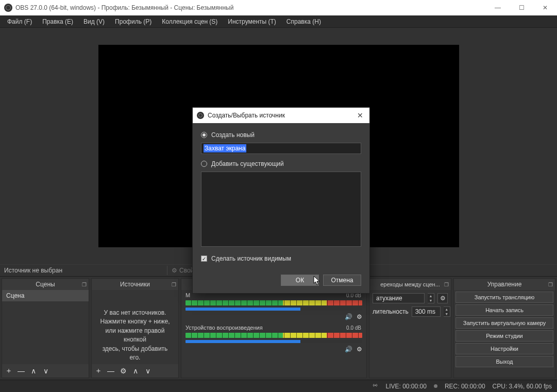 This screenshot has width=557, height=392. What do you see at coordinates (436, 386) in the screenshot?
I see `rec-dot-icon` at bounding box center [436, 386].